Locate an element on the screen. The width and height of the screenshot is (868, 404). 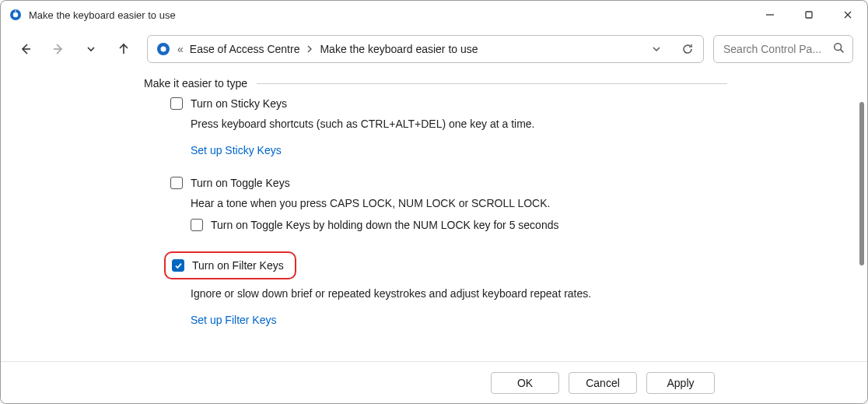
section-title: Make it easier to type is located at coordinates (196, 83).